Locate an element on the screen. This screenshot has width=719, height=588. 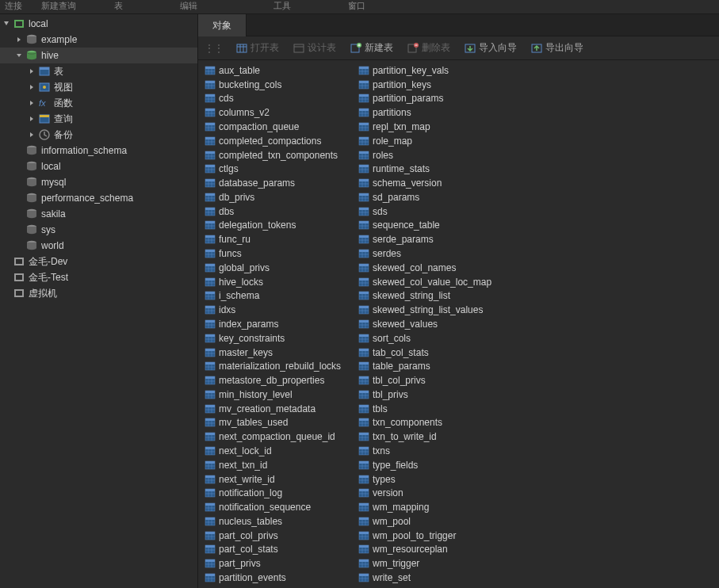
menu-item: 连接 is located at coordinates (13, 6).